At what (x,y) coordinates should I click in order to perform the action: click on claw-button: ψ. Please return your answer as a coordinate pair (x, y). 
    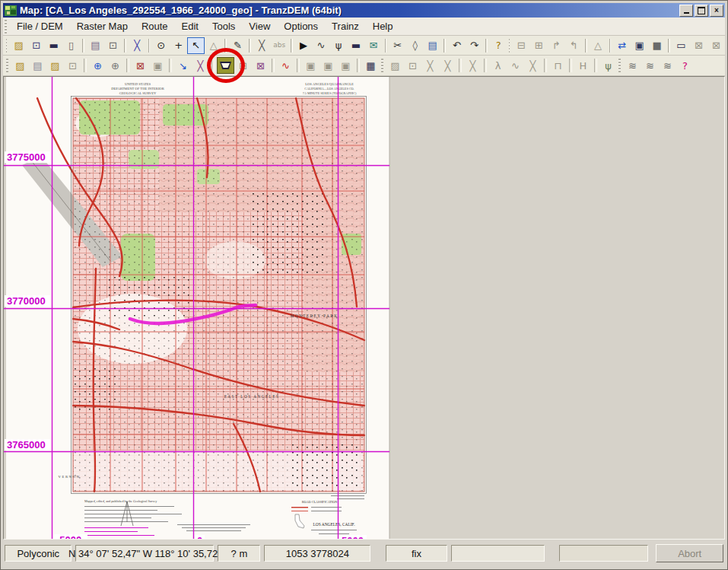
    Looking at the image, I should click on (339, 46).